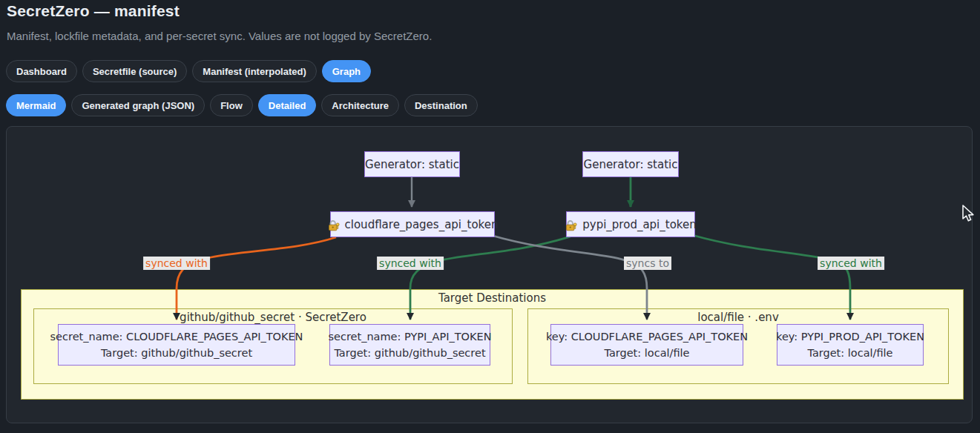 The height and width of the screenshot is (433, 980). I want to click on edge-label-synced-with-2: synced with, so click(410, 263).